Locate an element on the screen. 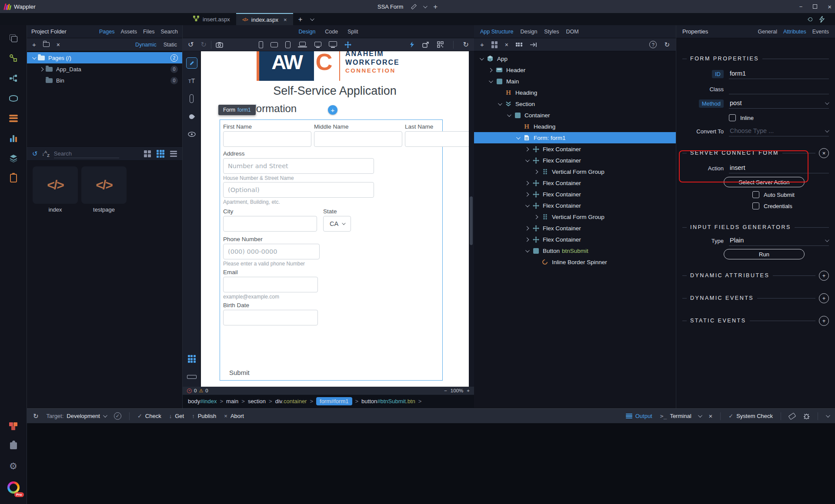  structure-item-main: Main is located at coordinates (575, 81).